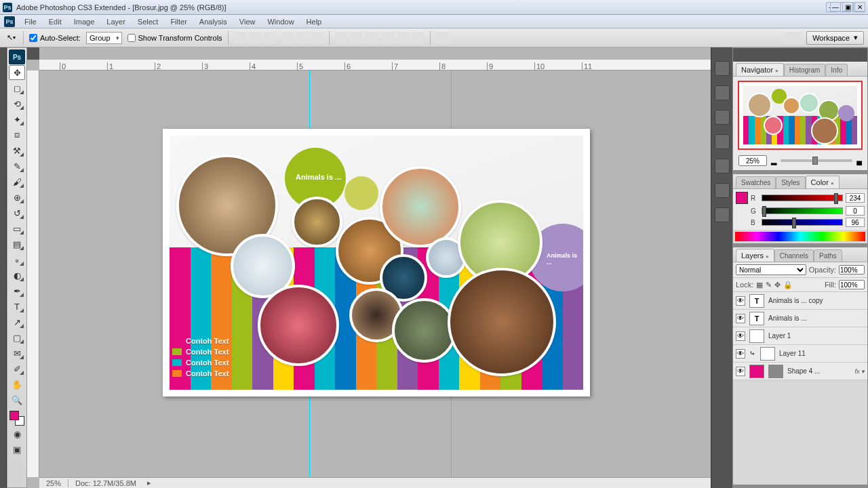  I want to click on opacity-input, so click(852, 270).